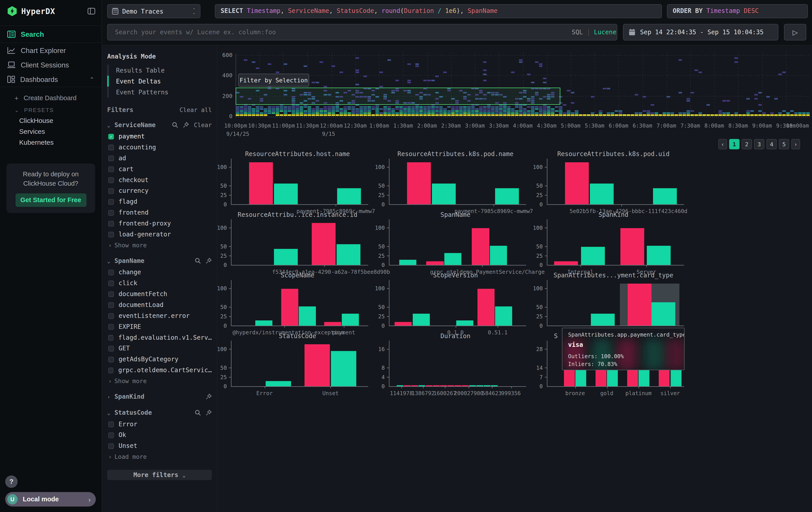 The width and height of the screenshot is (812, 512). What do you see at coordinates (160, 158) in the screenshot?
I see `filter-item-ad: ad` at bounding box center [160, 158].